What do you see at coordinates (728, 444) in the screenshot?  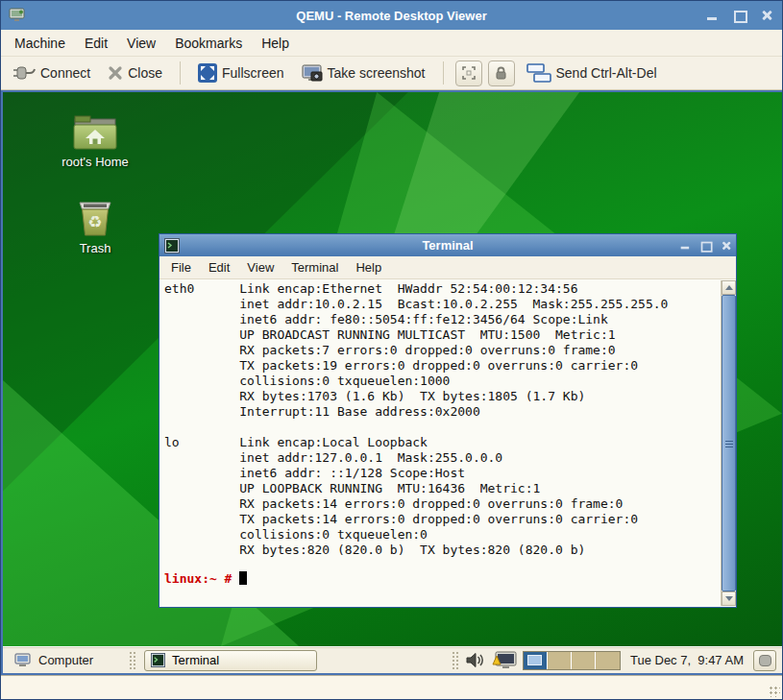 I see `terminal-scrollbar` at bounding box center [728, 444].